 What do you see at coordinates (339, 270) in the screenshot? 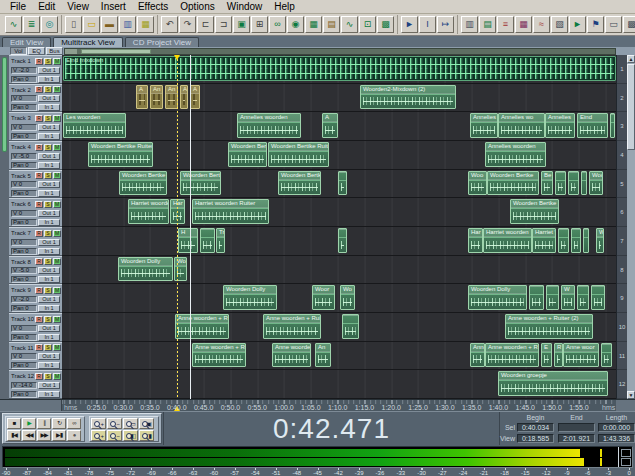
I see `track-lane: Woorden DollyWo` at bounding box center [339, 270].